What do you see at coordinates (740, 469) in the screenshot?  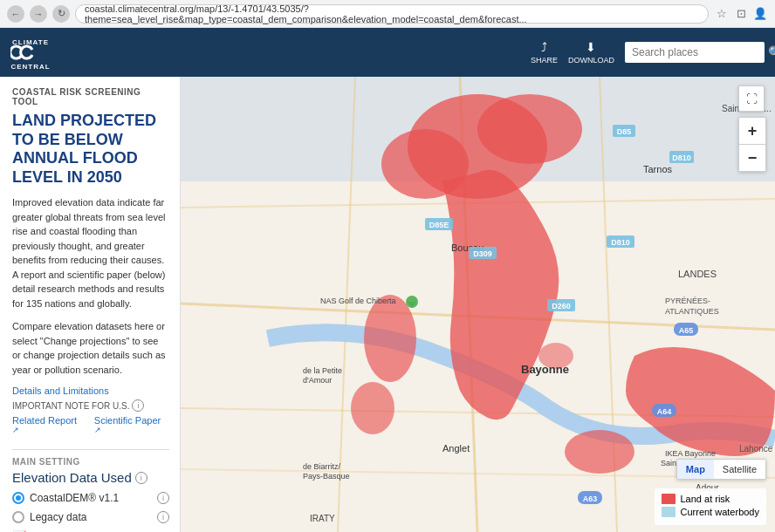 I see `map-type-satellite-button: Satellite` at bounding box center [740, 469].